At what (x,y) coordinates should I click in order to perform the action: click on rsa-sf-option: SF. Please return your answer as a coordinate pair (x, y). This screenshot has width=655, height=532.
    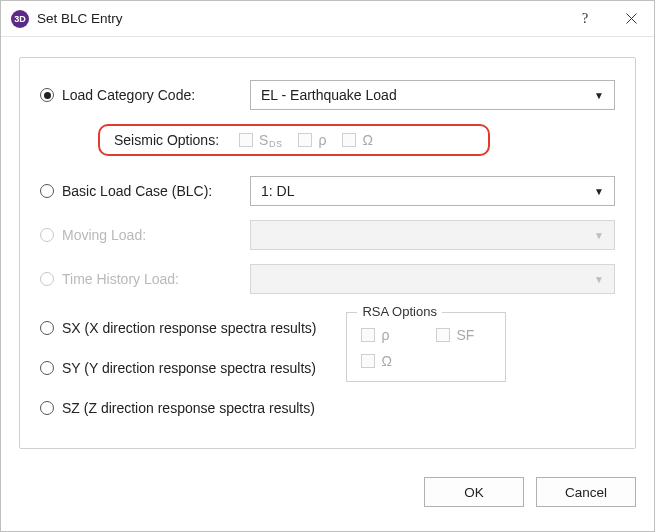
    Looking at the image, I should click on (464, 335).